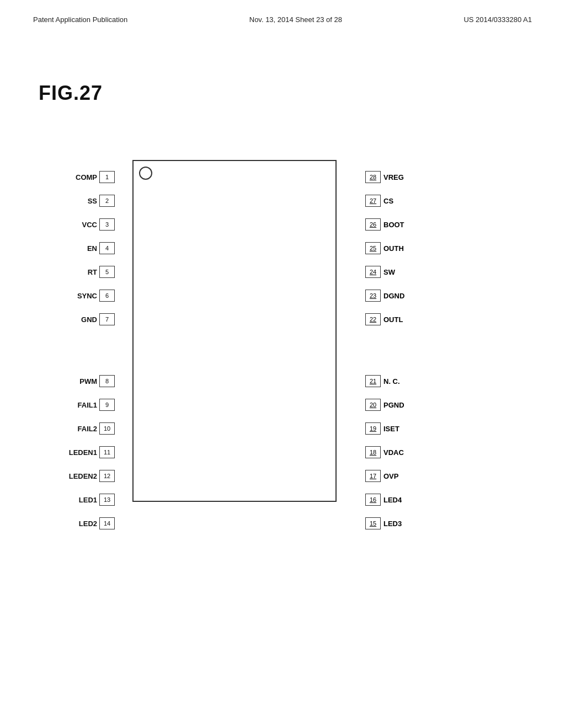 This screenshot has height=728, width=565. Describe the element at coordinates (90, 296) in the screenshot. I see `pin-left-6: SYNC6` at that location.